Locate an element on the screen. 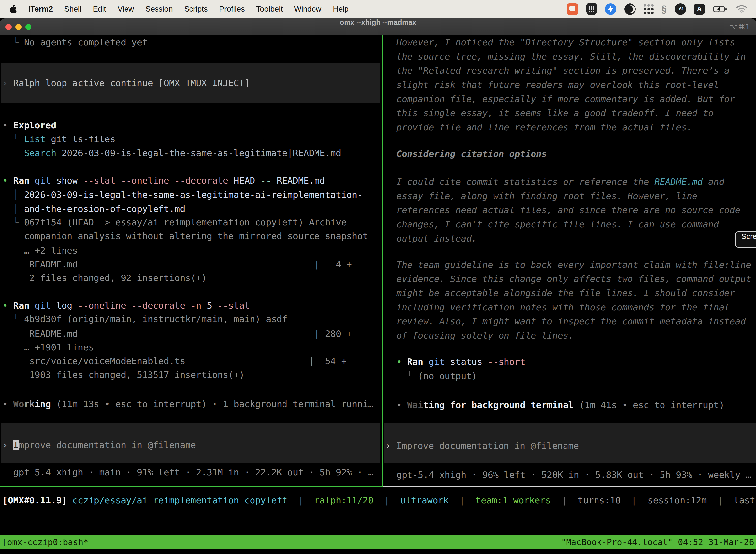  terminal-line: └ 067f154 (HEAD -> essay/ai-reimplementa… is located at coordinates (174, 222).